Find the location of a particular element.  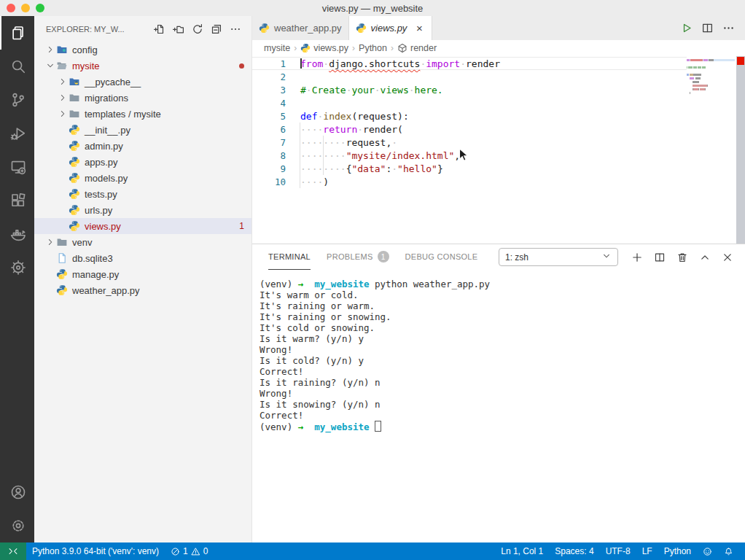

status-encoding: UTF-8 is located at coordinates (618, 551).